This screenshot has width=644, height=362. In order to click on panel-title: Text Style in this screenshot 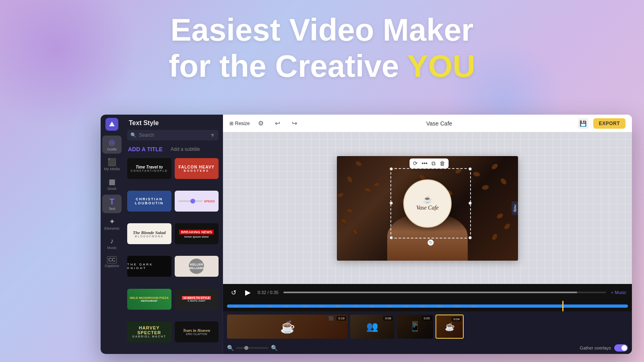, I will do `click(144, 123)`.